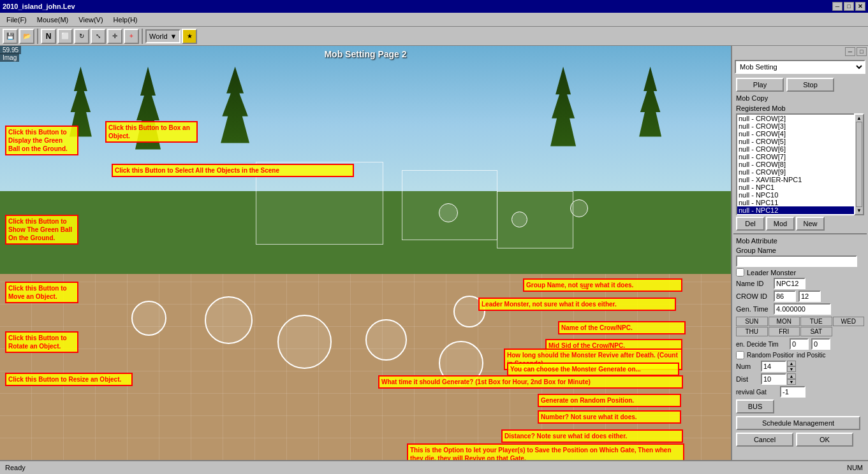 This screenshot has height=474, width=868. What do you see at coordinates (800, 187) in the screenshot?
I see `mob-list-item: null - NPC1` at bounding box center [800, 187].